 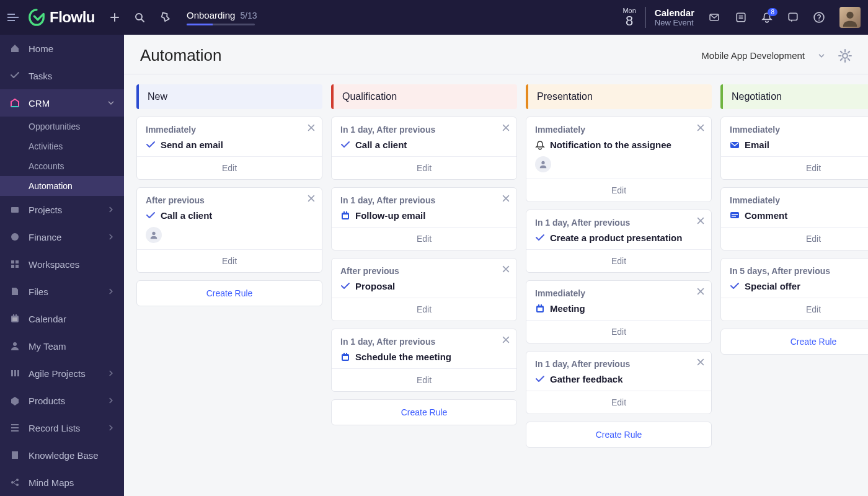 I want to click on logo: Flowlu, so click(x=61, y=17).